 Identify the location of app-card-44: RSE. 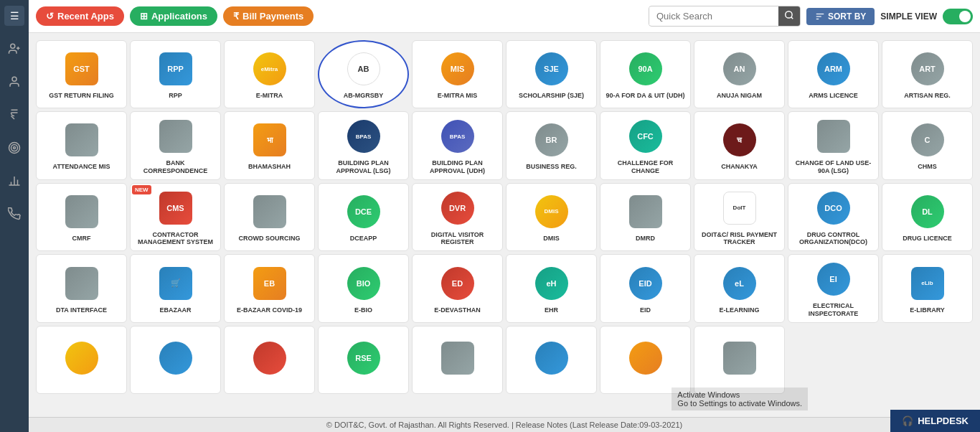
(363, 360).